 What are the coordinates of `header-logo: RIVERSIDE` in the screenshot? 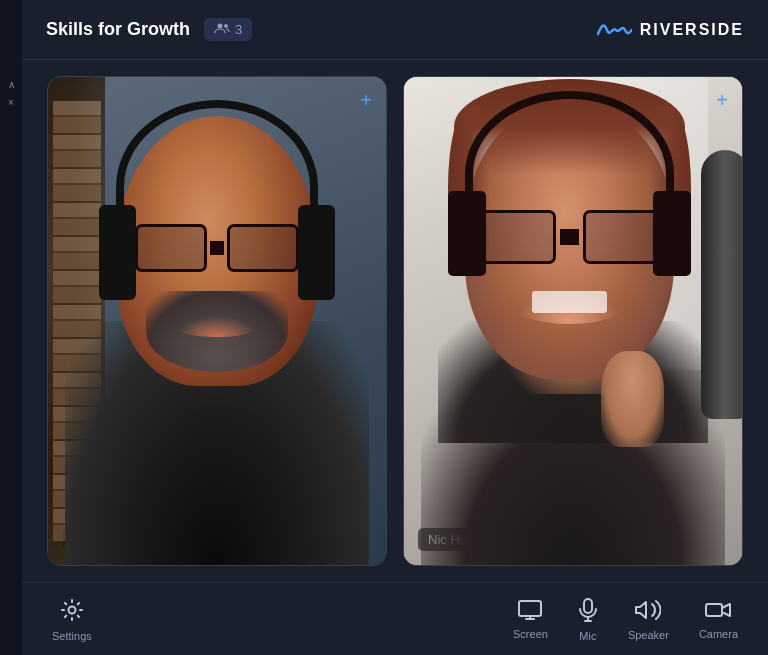 It's located at (670, 30).